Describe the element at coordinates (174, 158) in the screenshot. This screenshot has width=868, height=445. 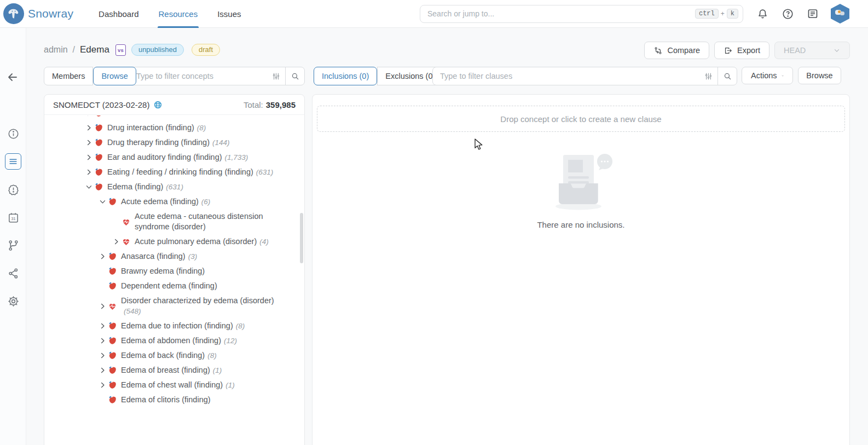
I see `tree-item: Ear and auditory finding (finding)(1,733…` at that location.